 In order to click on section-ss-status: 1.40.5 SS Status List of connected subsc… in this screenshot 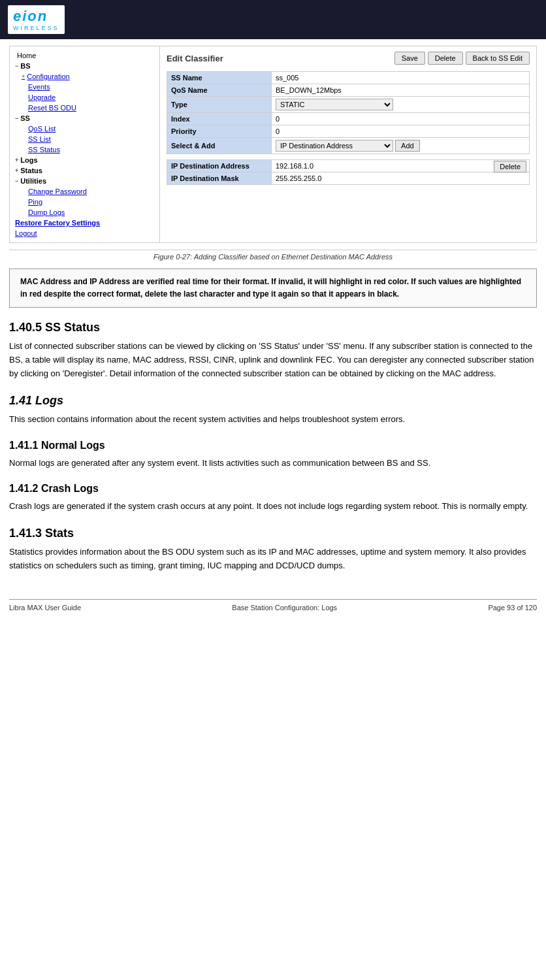, I will do `click(273, 350)`.